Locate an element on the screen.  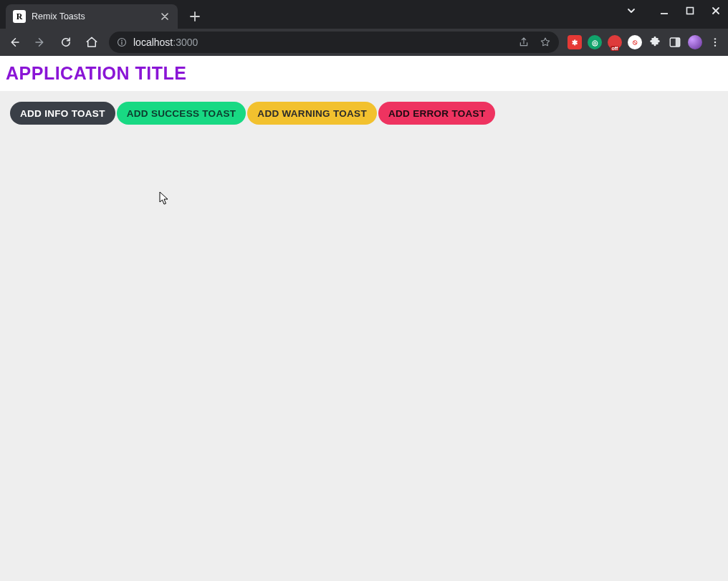
extensions-menu-button is located at coordinates (655, 42).